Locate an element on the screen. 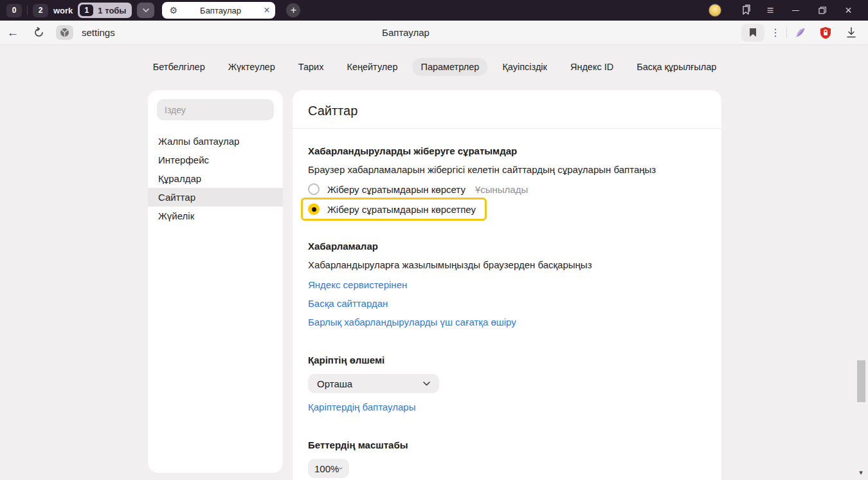 Image resolution: width=868 pixels, height=480 pixels. tab-group-active: 1 1 тобы is located at coordinates (105, 10).